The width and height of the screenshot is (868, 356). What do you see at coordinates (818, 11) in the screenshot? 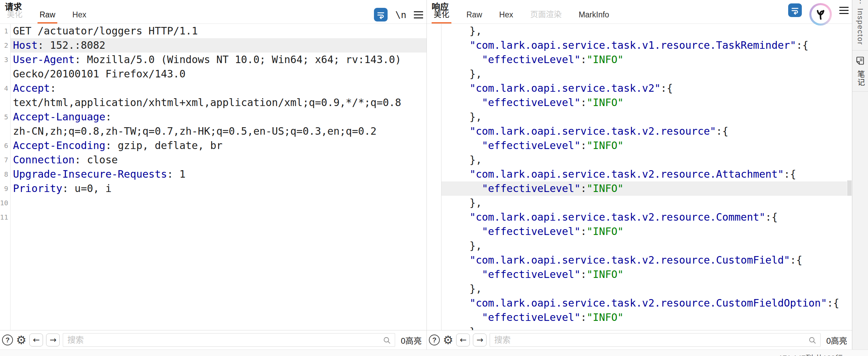
I see `response-header-icons` at bounding box center [818, 11].